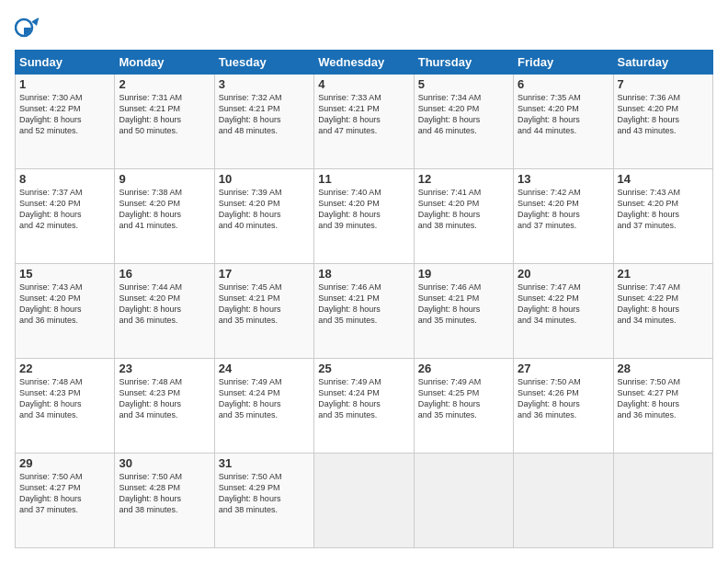 The image size is (728, 563). Describe the element at coordinates (563, 407) in the screenshot. I see `calendar-cell: 27Sunrise: 7:50 AMSunset: 4:26 PMDayligh…` at that location.